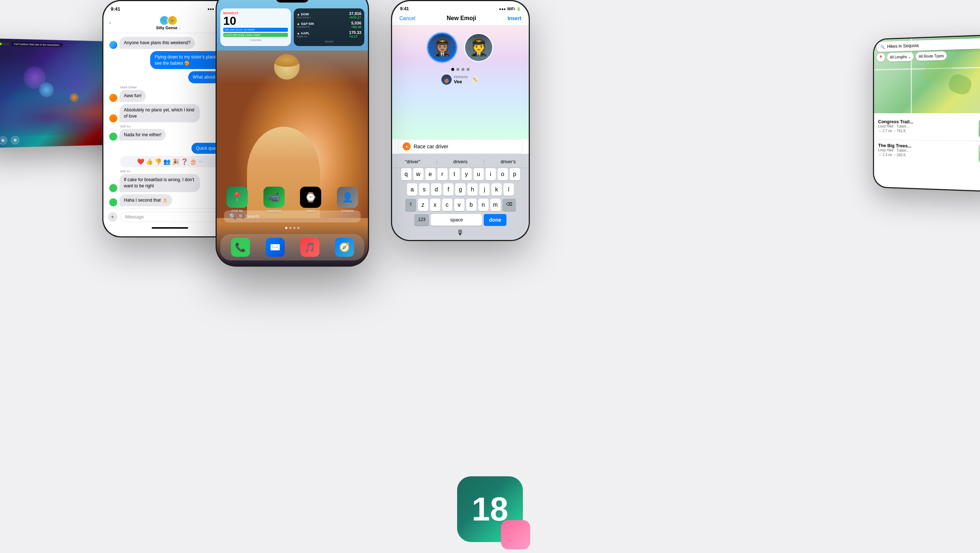 The height and width of the screenshot is (553, 980). What do you see at coordinates (979, 129) in the screenshot?
I see `result-1-thumbnail` at bounding box center [979, 129].